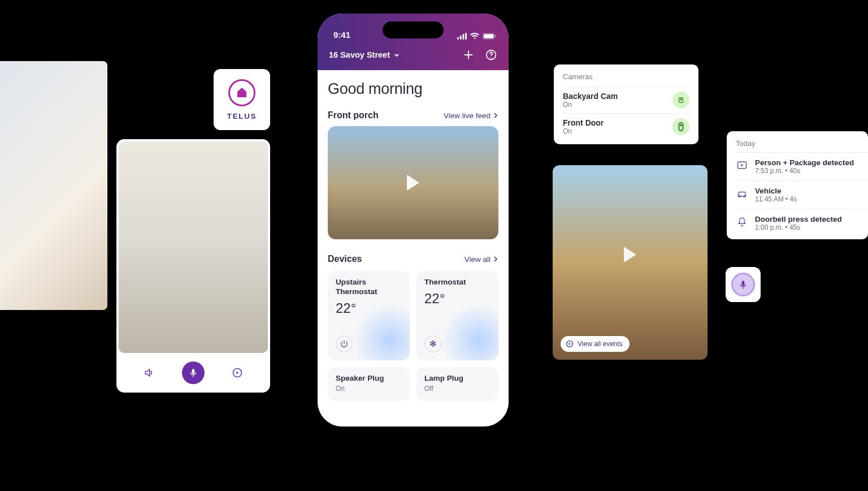 The width and height of the screenshot is (868, 491). I want to click on telus-app-icon-card: TELUS, so click(242, 100).